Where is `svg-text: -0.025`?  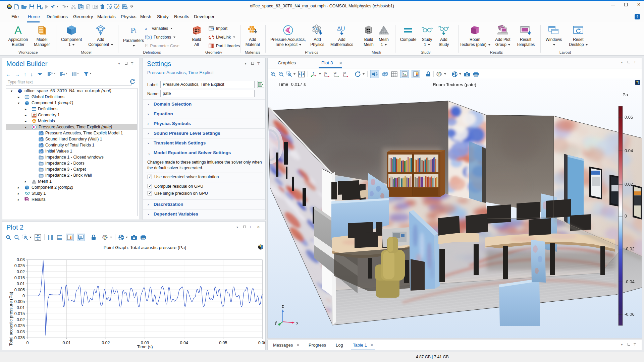
svg-text: -0.025 is located at coordinates (19, 326).